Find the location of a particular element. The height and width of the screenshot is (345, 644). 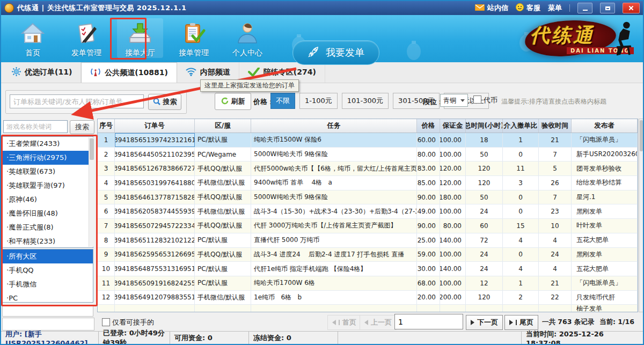

nav-item-send-manage: 发单管理 is located at coordinates (86, 38).